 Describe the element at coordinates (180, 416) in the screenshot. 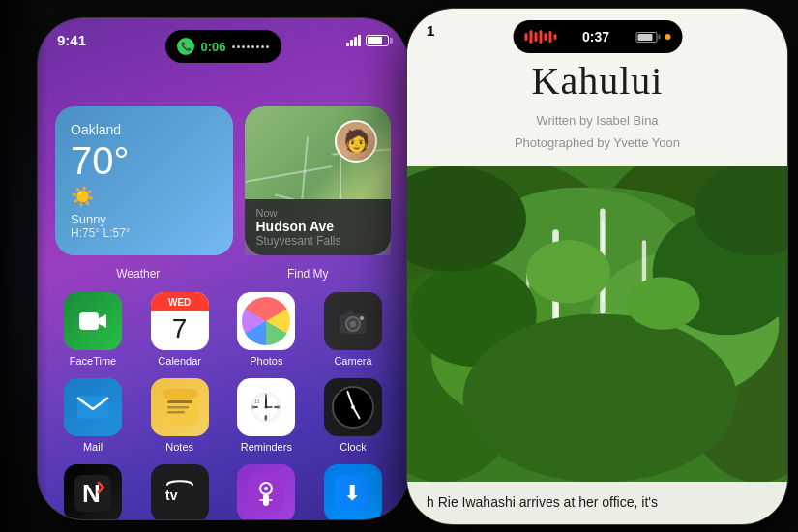

I see `app-notes: Notes` at that location.